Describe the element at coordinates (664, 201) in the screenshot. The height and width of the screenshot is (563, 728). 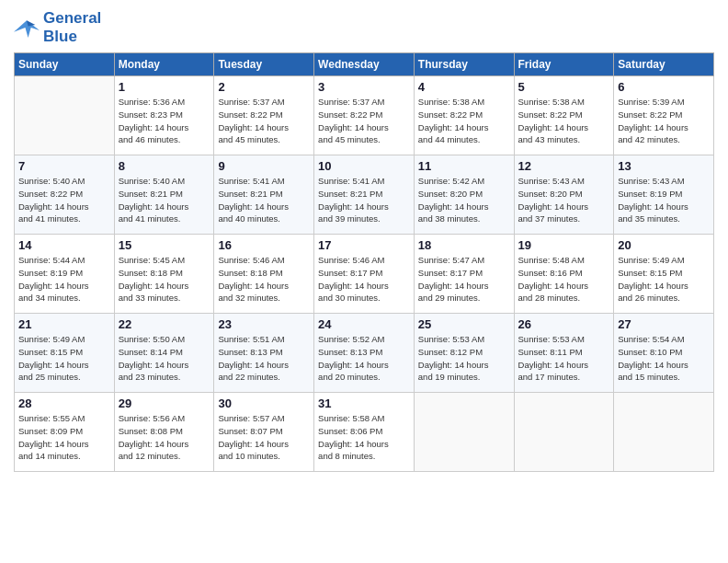
I see `day-info: Sunrise: 5:43 AM Sunset: 8:19 PM Dayligh…` at that location.